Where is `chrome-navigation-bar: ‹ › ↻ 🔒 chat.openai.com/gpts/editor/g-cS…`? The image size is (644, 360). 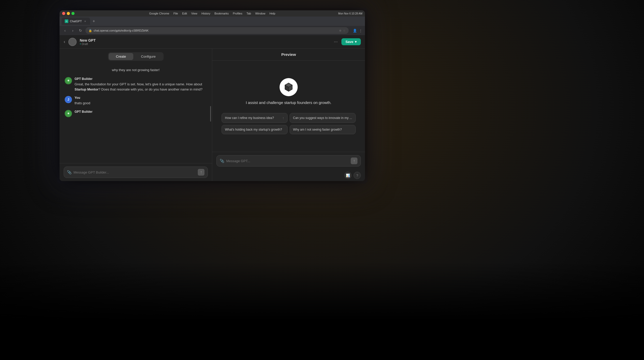
chrome-navigation-bar: ‹ › ↻ 🔒 chat.openai.com/gpts/editor/g-cS… is located at coordinates (212, 31).